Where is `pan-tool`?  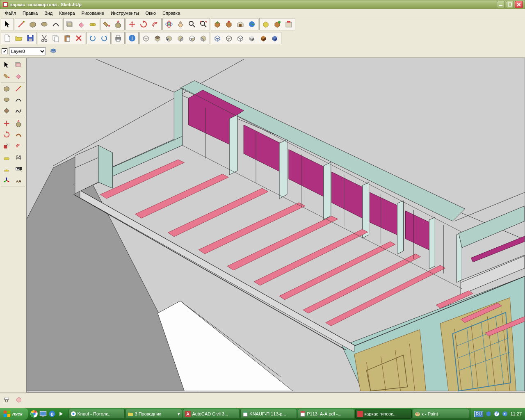 pan-tool is located at coordinates (180, 24).